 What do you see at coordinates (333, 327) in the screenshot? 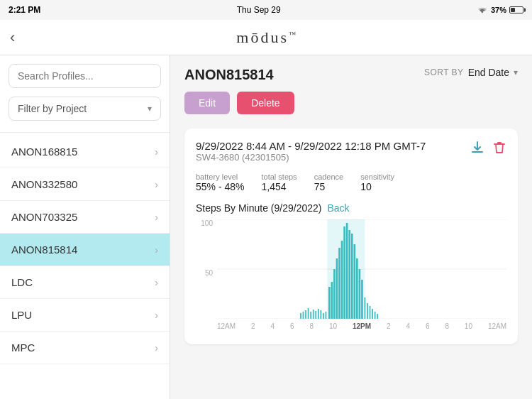
I see `x-label-10: 10` at bounding box center [333, 327].